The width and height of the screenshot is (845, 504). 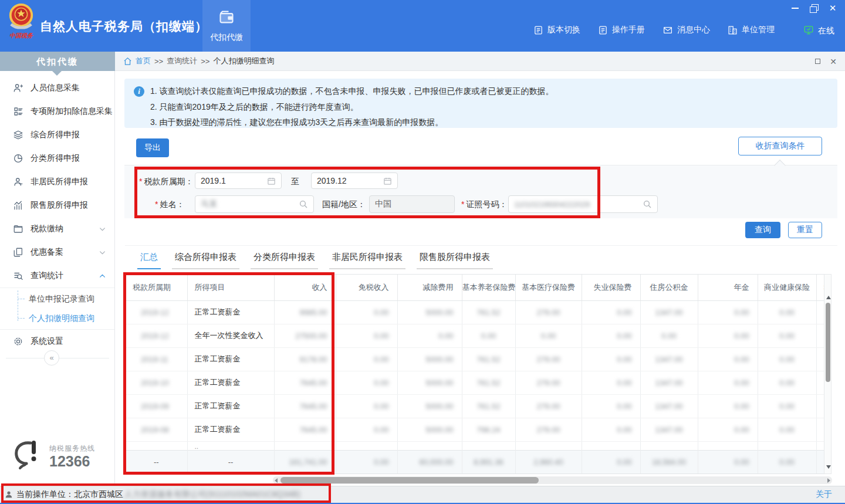 I want to click on table-summary-cell: 0.00, so click(x=787, y=462).